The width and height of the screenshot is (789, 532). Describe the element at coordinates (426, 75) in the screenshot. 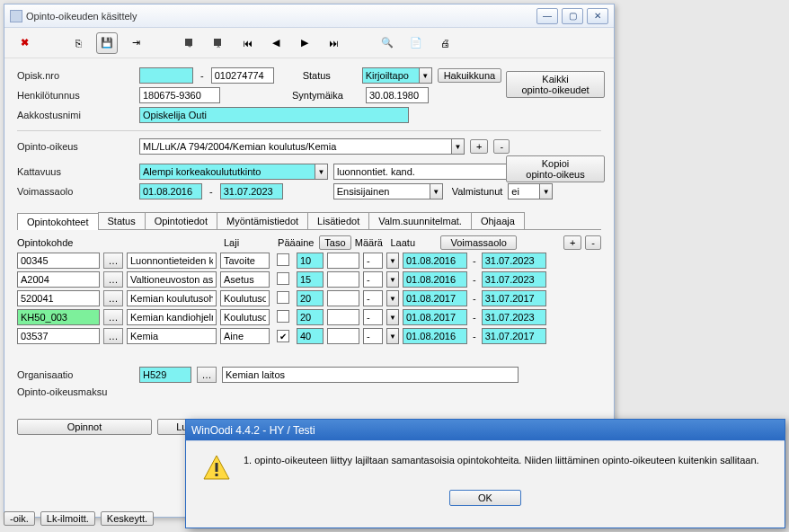

I see `status-dropdown-icon: ▼` at that location.